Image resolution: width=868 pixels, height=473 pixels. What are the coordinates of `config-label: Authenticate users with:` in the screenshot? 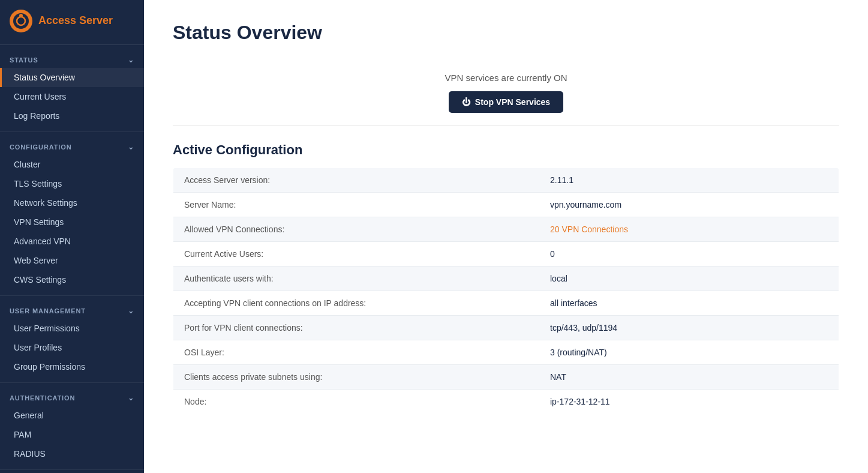 It's located at (356, 279).